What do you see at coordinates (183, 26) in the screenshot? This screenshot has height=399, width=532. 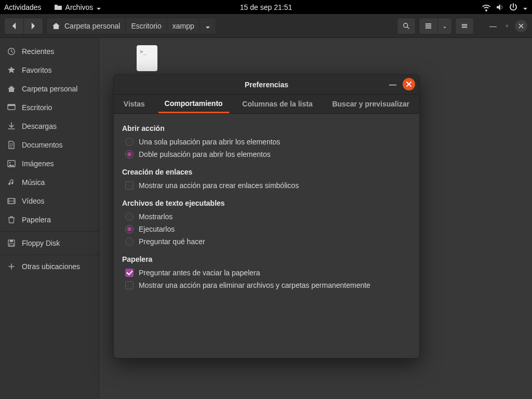 I see `breadcrumb-current-label: xampp` at bounding box center [183, 26].